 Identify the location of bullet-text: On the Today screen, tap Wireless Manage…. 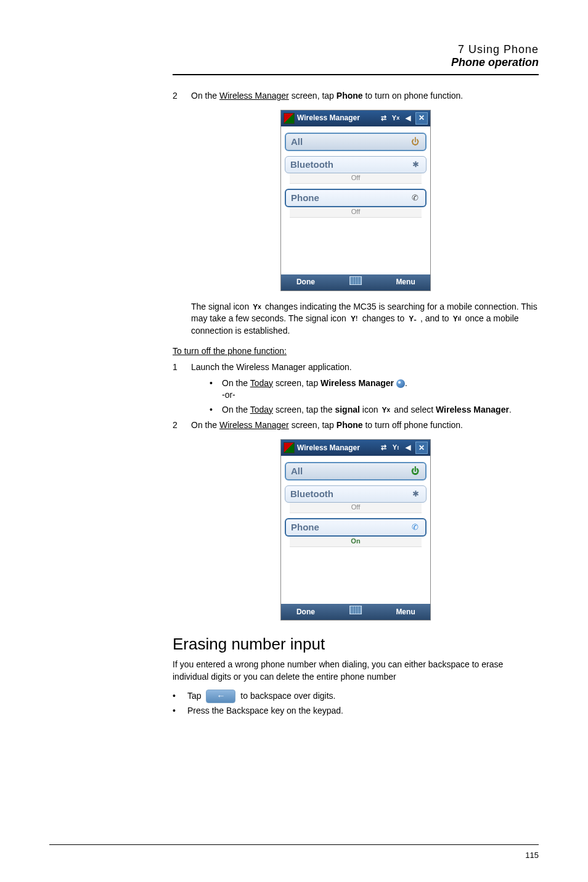
(314, 390).